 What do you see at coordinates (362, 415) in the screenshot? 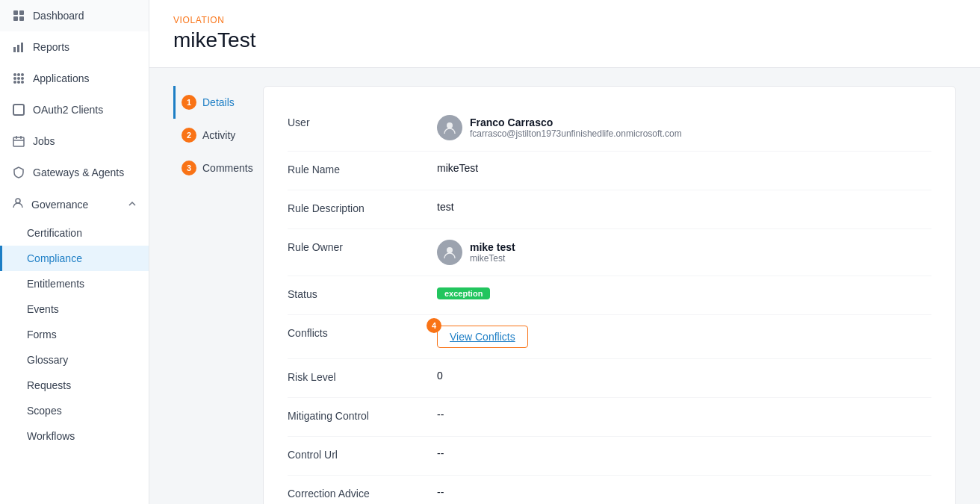
I see `mitigating-label: Mitigating Control` at bounding box center [362, 415].